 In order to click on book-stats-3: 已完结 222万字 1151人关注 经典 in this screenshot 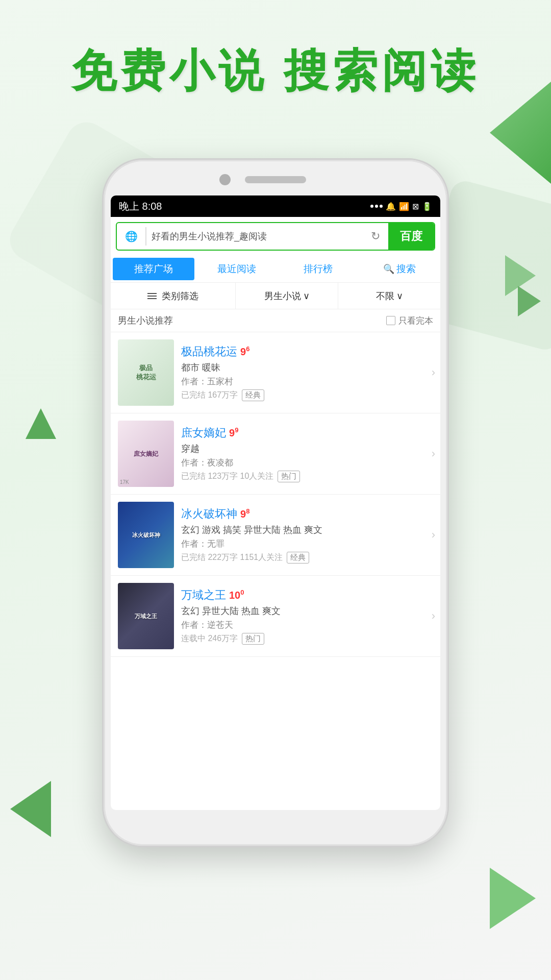, I will do `click(307, 557)`.